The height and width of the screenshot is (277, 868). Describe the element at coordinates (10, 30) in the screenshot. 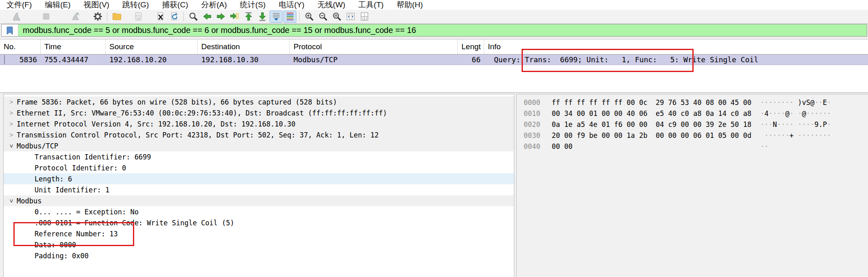

I see `filter-bookmark-icon` at that location.